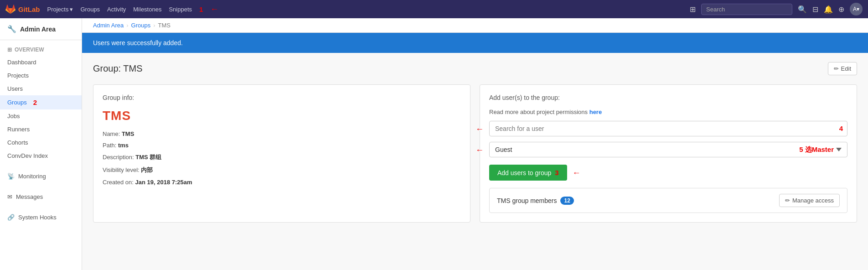  What do you see at coordinates (836, 68) in the screenshot?
I see `edit-icon: ✏` at bounding box center [836, 68].